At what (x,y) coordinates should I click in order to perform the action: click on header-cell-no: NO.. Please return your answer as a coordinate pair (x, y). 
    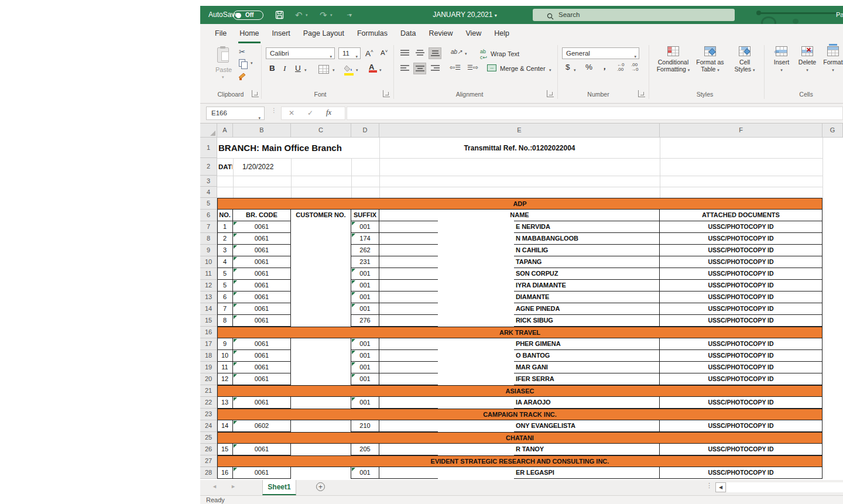
    Looking at the image, I should click on (225, 215).